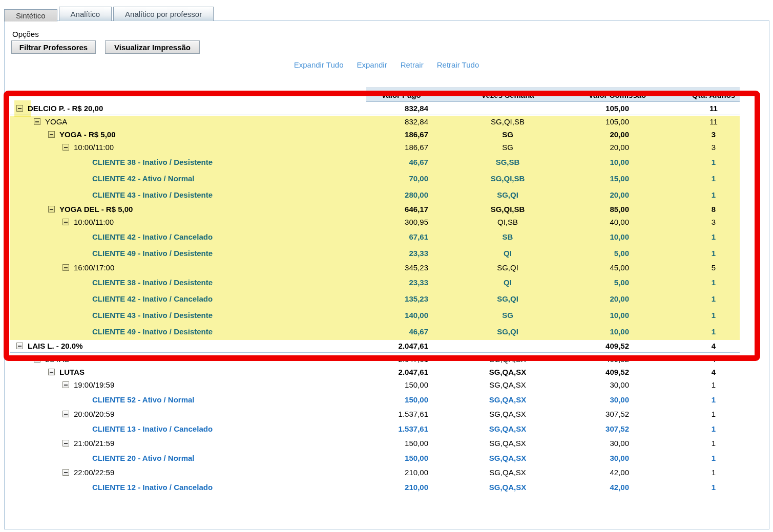 The image size is (773, 532). Describe the element at coordinates (411, 222) in the screenshot. I see `valor-pago-cell: 300,95` at that location.